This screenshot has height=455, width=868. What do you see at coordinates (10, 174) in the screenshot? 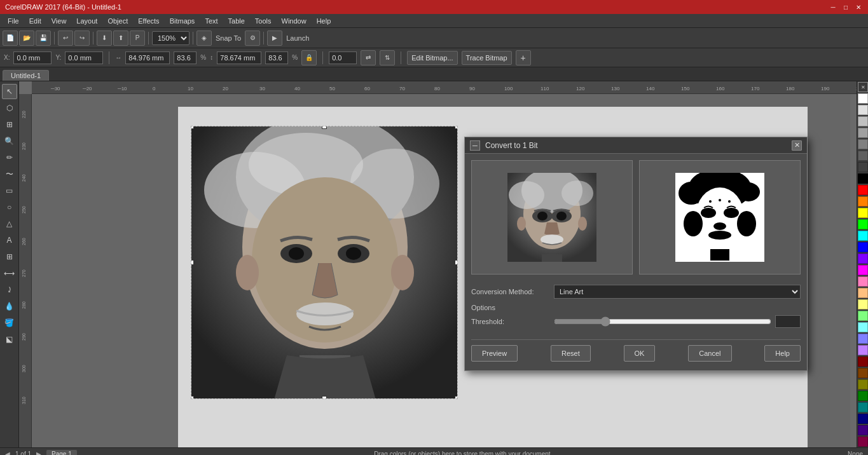
I see `smartdraw-tool: 〜` at bounding box center [10, 174].